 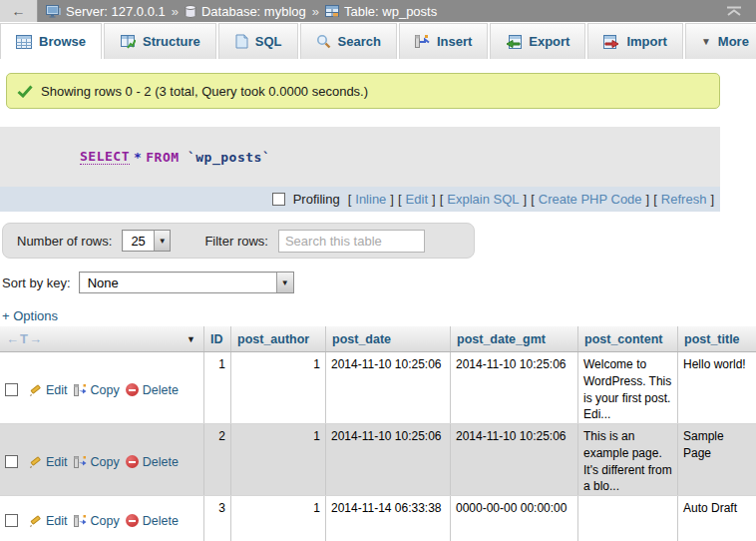 What do you see at coordinates (279, 200) in the screenshot?
I see `profiling-checkbox` at bounding box center [279, 200].